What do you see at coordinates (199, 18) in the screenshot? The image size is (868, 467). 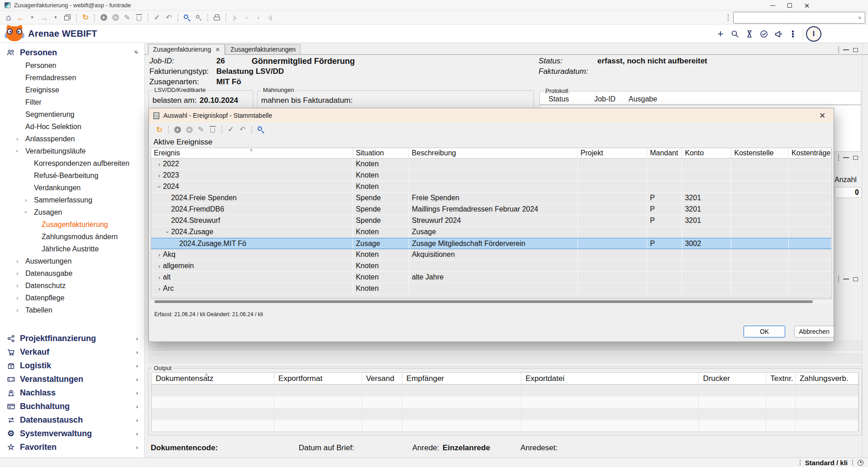 I see `search-small-button` at bounding box center [199, 18].